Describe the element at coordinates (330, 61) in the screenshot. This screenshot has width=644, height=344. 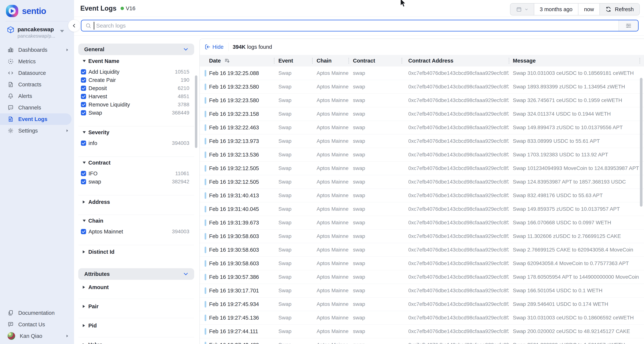
I see `column-header-chain: Chain` at that location.